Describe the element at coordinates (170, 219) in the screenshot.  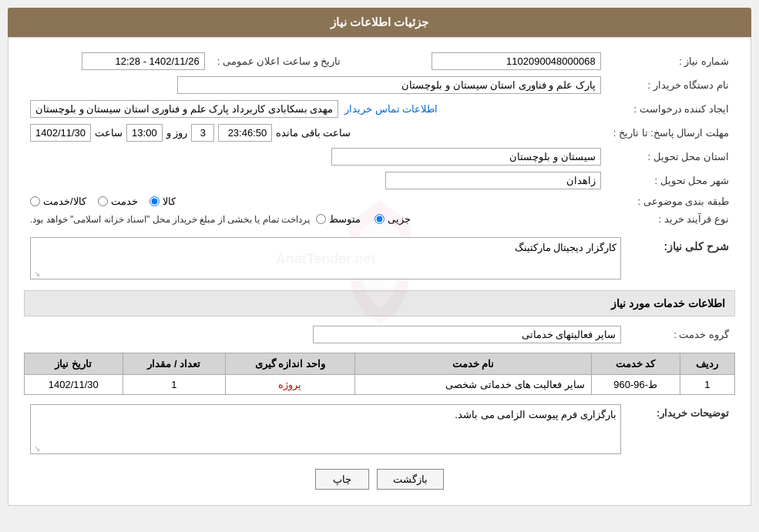
I see `process-note: پرداخت تمام یا بخشی از مبلغ خریداز محل "…` at that location.